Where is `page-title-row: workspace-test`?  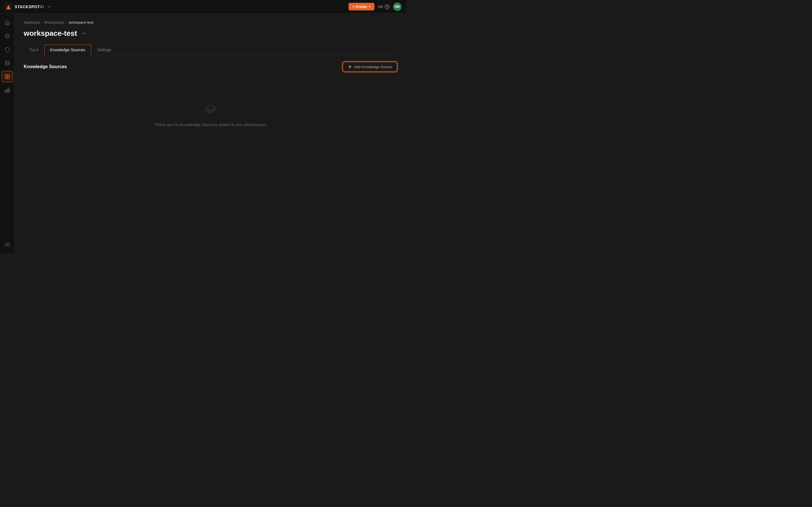 page-title-row: workspace-test is located at coordinates (210, 34).